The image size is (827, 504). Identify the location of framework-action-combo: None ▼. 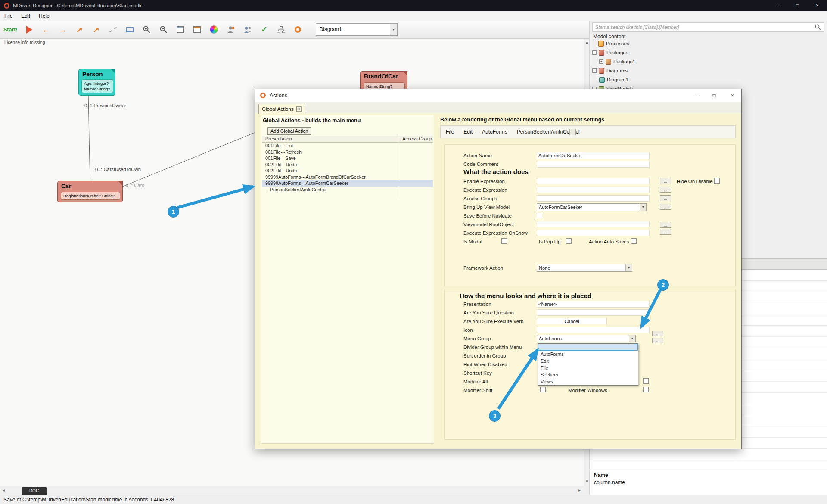
(584, 268).